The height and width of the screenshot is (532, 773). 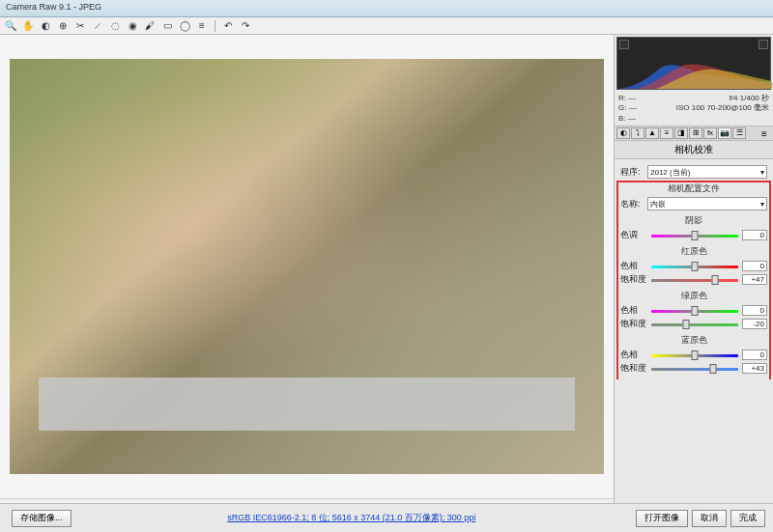 What do you see at coordinates (11, 26) in the screenshot?
I see `zoom-tool-icon: 🔍` at bounding box center [11, 26].